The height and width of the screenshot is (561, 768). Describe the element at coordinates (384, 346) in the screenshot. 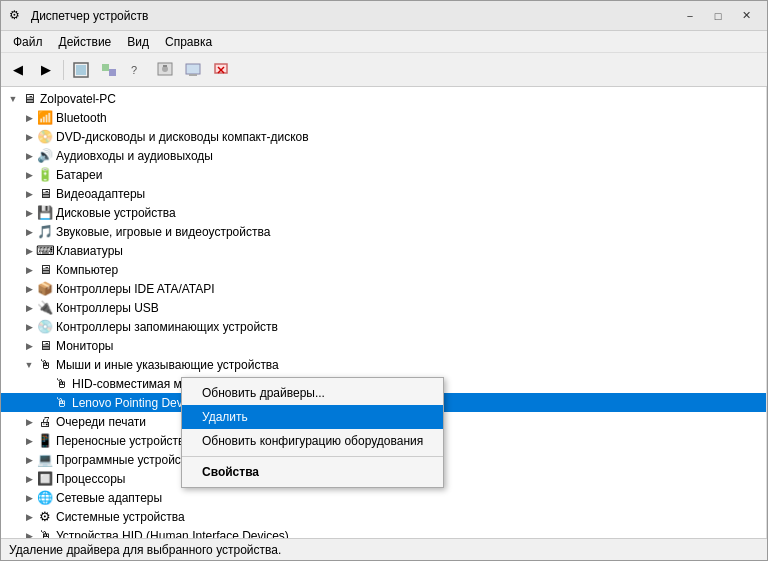

I see `tree-item-monitors: ▶ 🖥 Мониторы` at that location.